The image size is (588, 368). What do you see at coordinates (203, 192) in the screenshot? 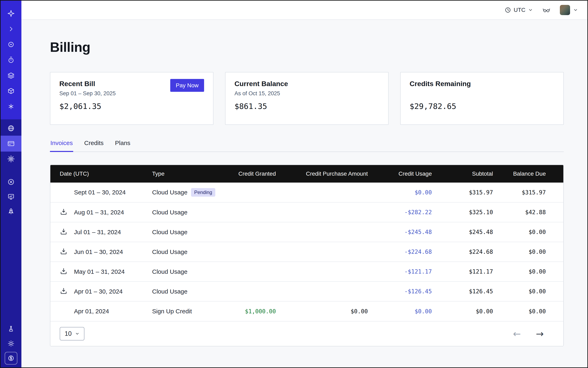
I see `status-badge: Pending` at bounding box center [203, 192].